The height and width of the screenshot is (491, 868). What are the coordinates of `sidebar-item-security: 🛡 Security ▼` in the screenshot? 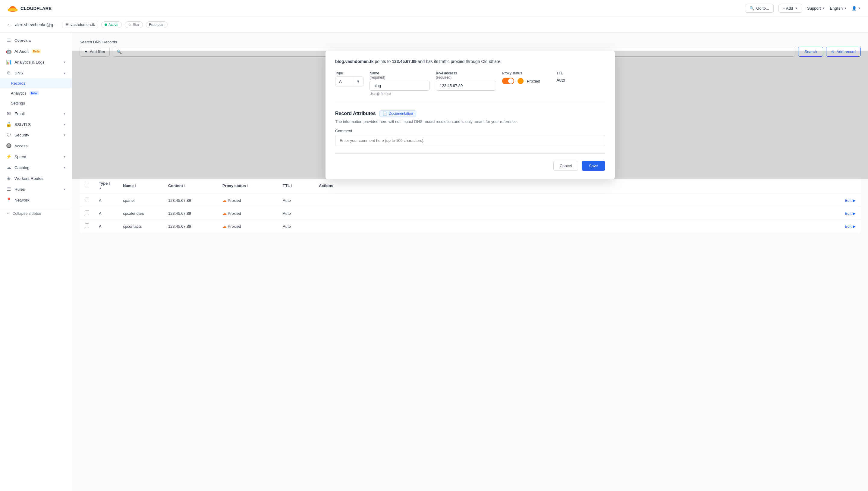 It's located at (36, 135).